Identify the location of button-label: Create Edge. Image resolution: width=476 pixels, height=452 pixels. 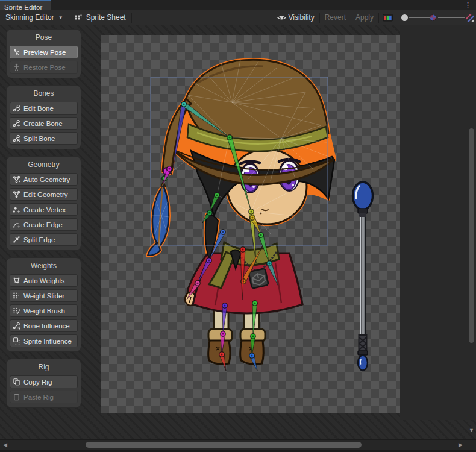
(43, 225).